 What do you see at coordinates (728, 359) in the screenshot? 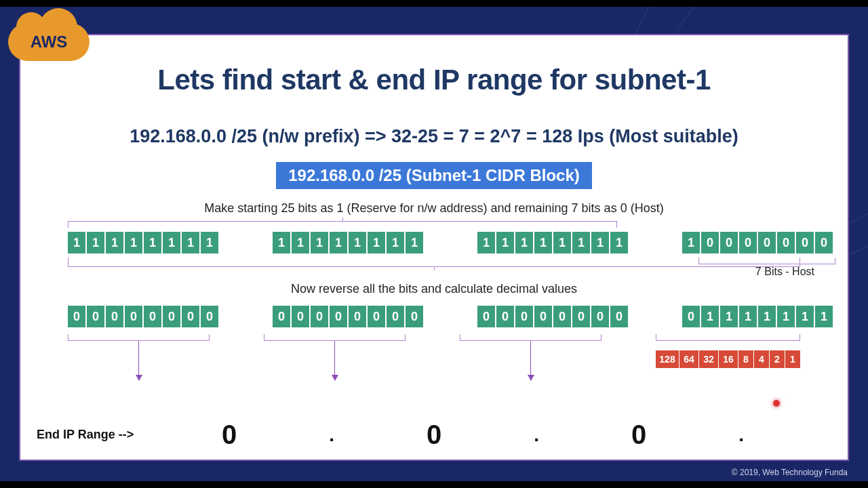
I see `bit-weights: 128 64 32 16 8 4 2 1` at bounding box center [728, 359].